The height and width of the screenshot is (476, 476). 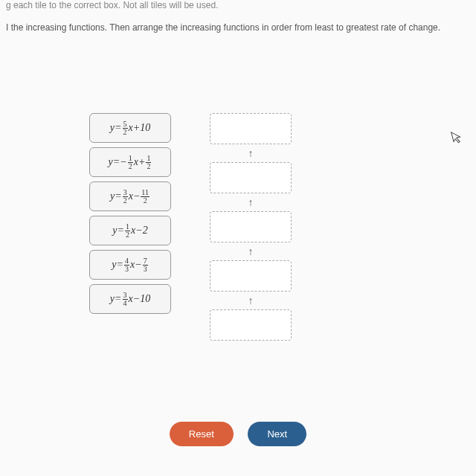 What do you see at coordinates (130, 196) in the screenshot?
I see `tile-equation-3: y=32x−112` at bounding box center [130, 196].